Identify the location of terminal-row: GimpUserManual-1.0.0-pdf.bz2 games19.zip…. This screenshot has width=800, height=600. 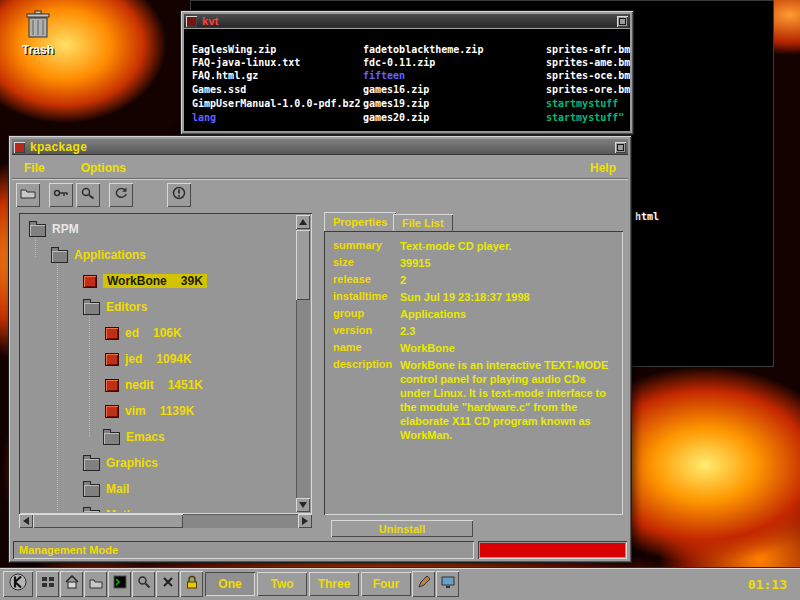
(407, 104).